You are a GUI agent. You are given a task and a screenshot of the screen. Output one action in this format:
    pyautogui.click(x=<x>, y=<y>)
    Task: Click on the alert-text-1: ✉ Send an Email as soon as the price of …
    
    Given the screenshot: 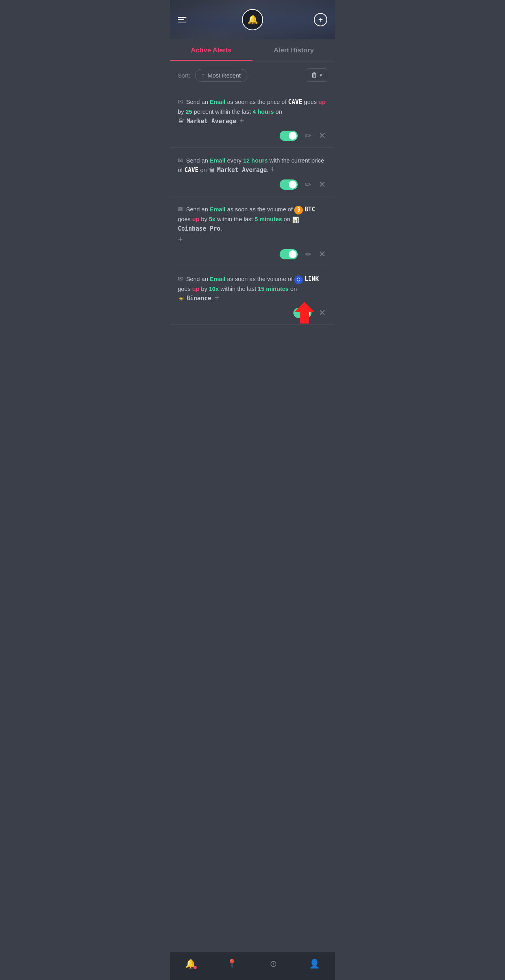 What is the action you would take?
    pyautogui.click(x=252, y=111)
    